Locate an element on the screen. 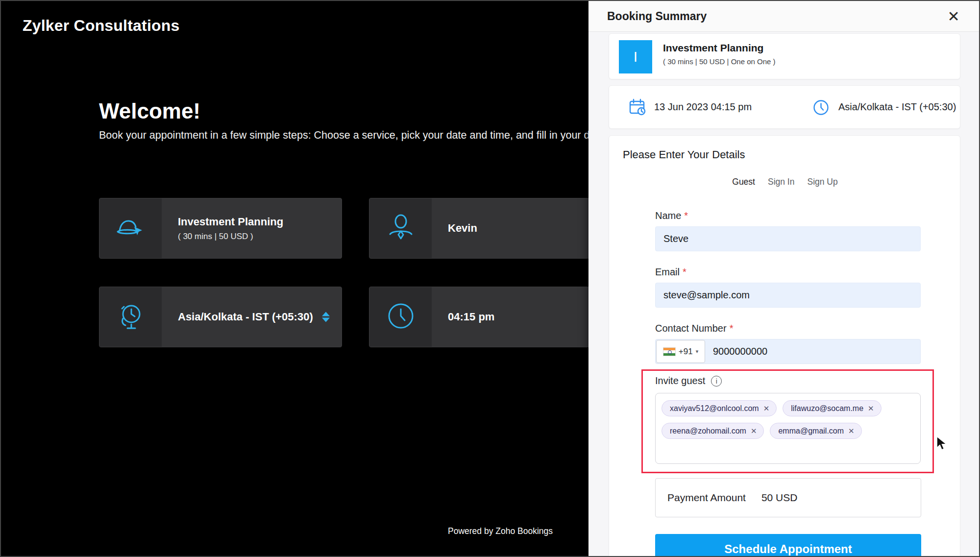 The height and width of the screenshot is (557, 980). schedule-summary-card: 13 Jun 2023 04:15 pm Asia/Kolkata - IST … is located at coordinates (784, 107).